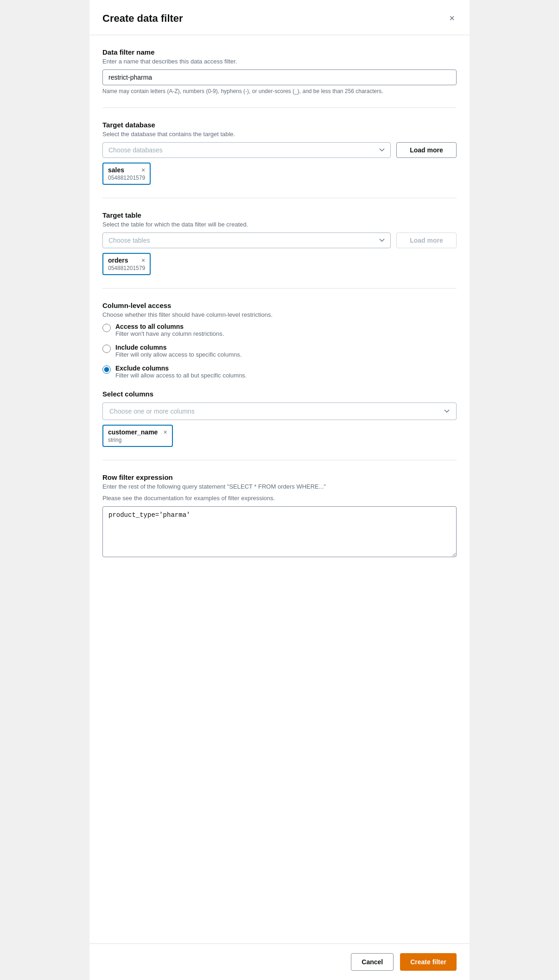 The image size is (559, 980). I want to click on target-database-section: Target database Select the database that…, so click(280, 153).